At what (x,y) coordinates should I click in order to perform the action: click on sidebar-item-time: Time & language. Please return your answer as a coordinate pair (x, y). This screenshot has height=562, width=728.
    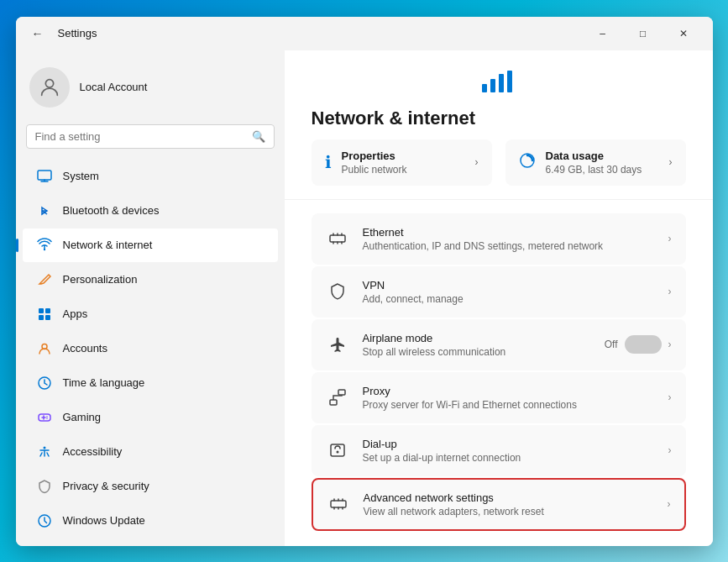
    Looking at the image, I should click on (150, 383).